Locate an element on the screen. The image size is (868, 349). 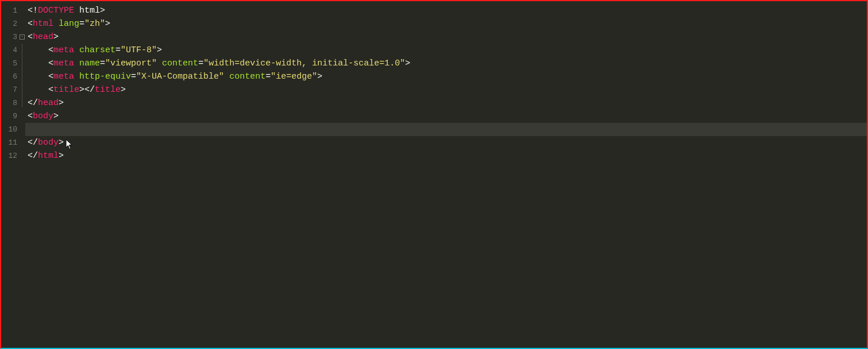
code-token: name is located at coordinates (90, 63).